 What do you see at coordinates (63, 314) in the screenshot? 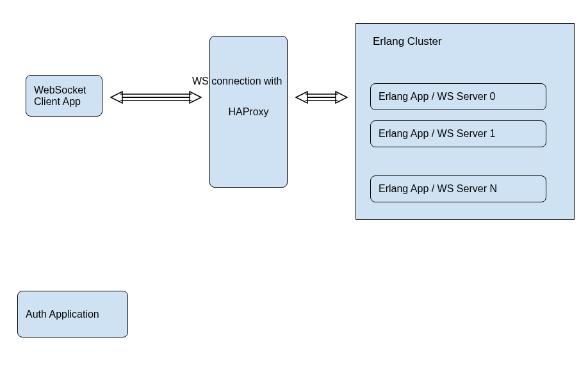
I see `auth-app-label: Auth Application` at bounding box center [63, 314].